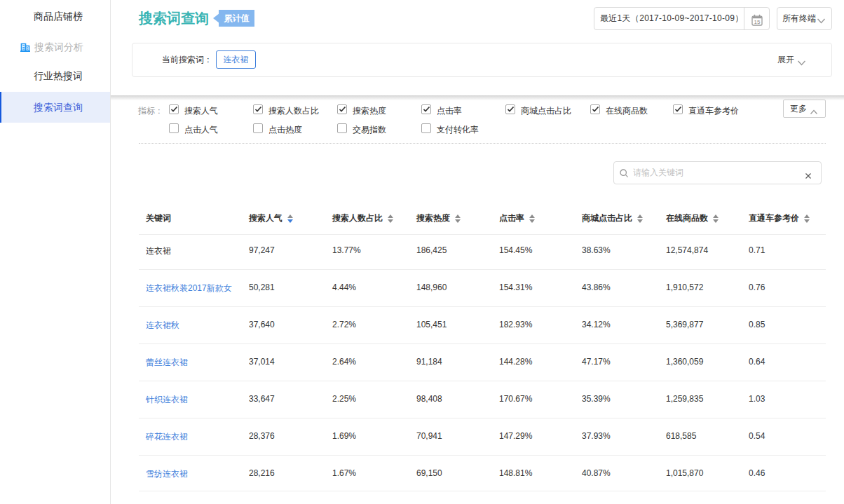 This screenshot has width=844, height=504. What do you see at coordinates (757, 22) in the screenshot?
I see `svg-text: 15` at bounding box center [757, 22].